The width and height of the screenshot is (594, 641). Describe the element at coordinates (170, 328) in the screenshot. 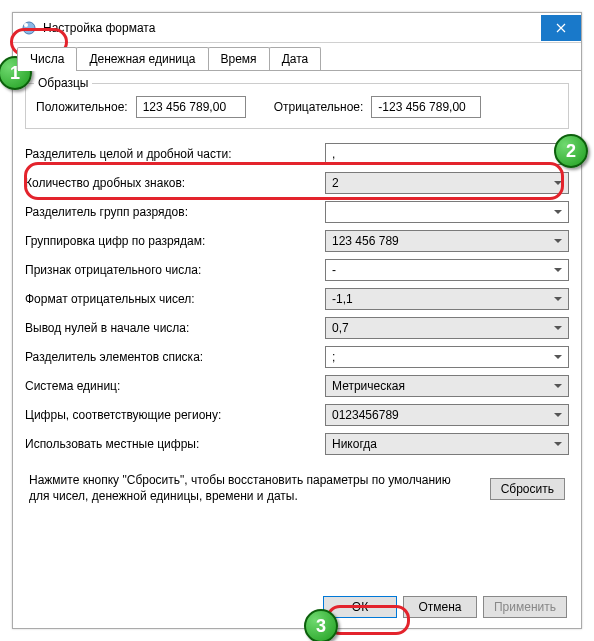

I see `label-leading-zero: Вывод нулей в начале числа:` at that location.